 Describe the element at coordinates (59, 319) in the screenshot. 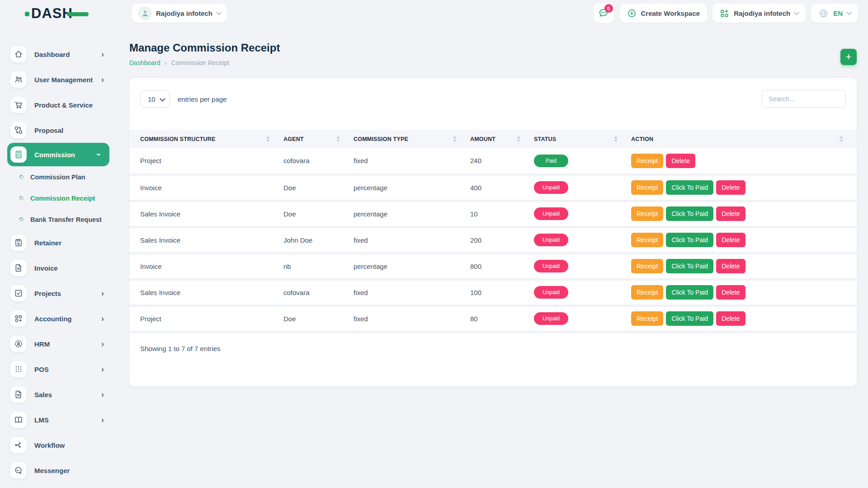

I see `sidebar-item-accounting: Accounting ›` at that location.